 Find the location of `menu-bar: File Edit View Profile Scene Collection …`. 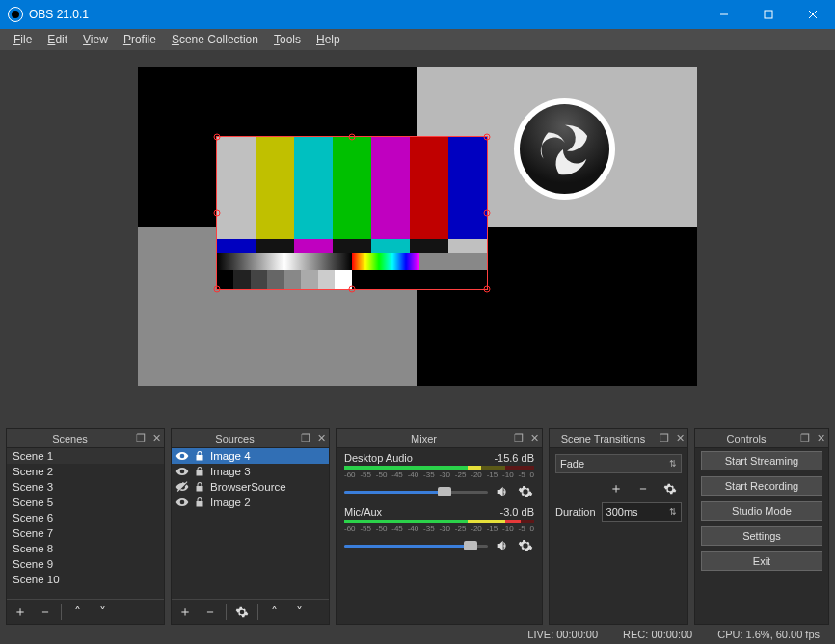

menu-bar: File Edit View Profile Scene Collection … is located at coordinates (418, 40).